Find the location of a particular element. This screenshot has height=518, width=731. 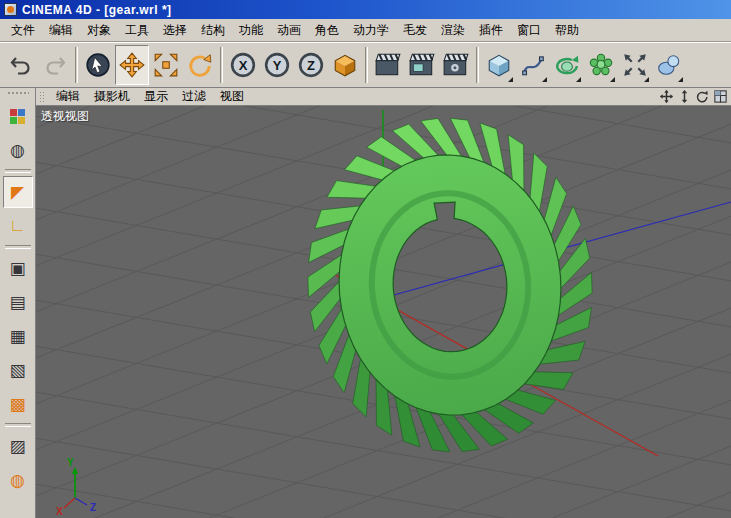

menu-animation: 动画 is located at coordinates (289, 30).